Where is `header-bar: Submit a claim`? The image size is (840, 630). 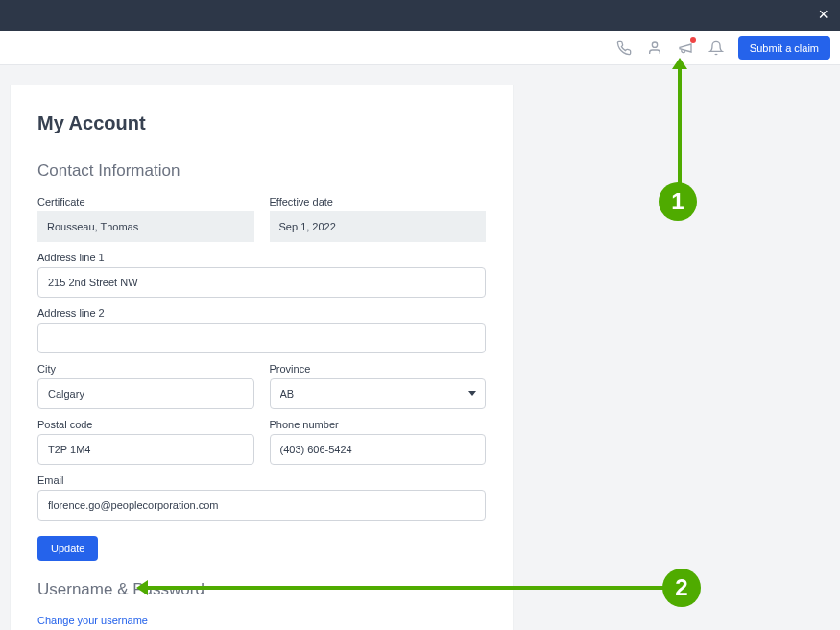 header-bar: Submit a claim is located at coordinates (420, 48).